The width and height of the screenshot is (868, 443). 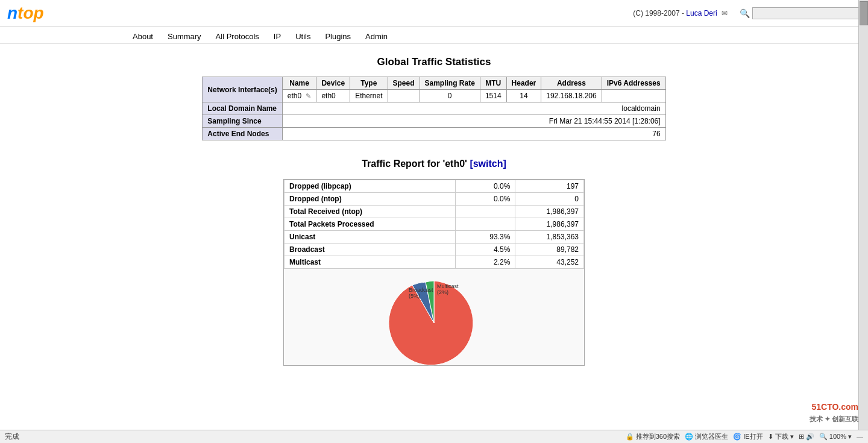 What do you see at coordinates (242, 108) in the screenshot?
I see `local-domain-label: Local Domain Name` at bounding box center [242, 108].